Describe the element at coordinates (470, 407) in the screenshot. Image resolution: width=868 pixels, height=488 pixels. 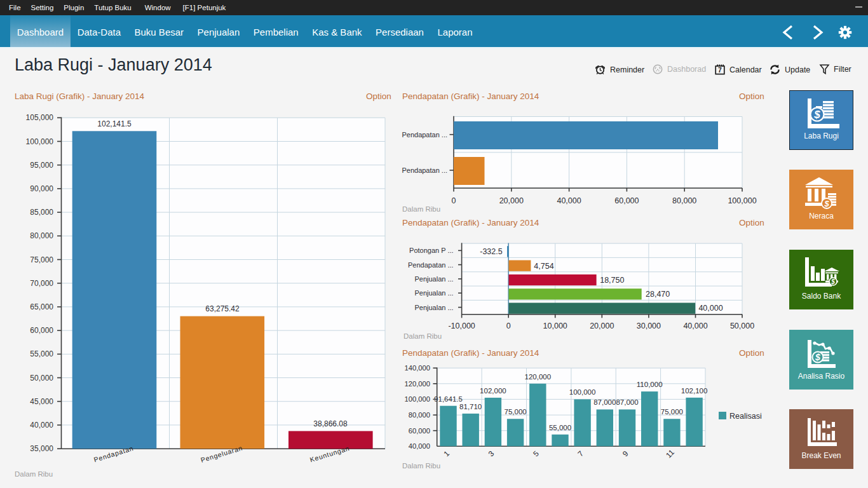
I see `svg-text: 81,710` at that location.